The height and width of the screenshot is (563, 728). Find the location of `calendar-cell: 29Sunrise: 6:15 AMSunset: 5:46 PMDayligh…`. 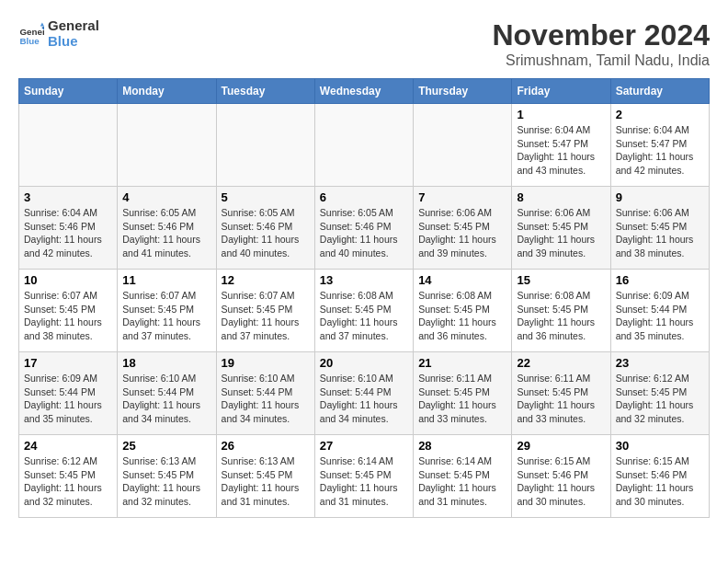

calendar-cell: 29Sunrise: 6:15 AMSunset: 5:46 PMDayligh… is located at coordinates (561, 477).